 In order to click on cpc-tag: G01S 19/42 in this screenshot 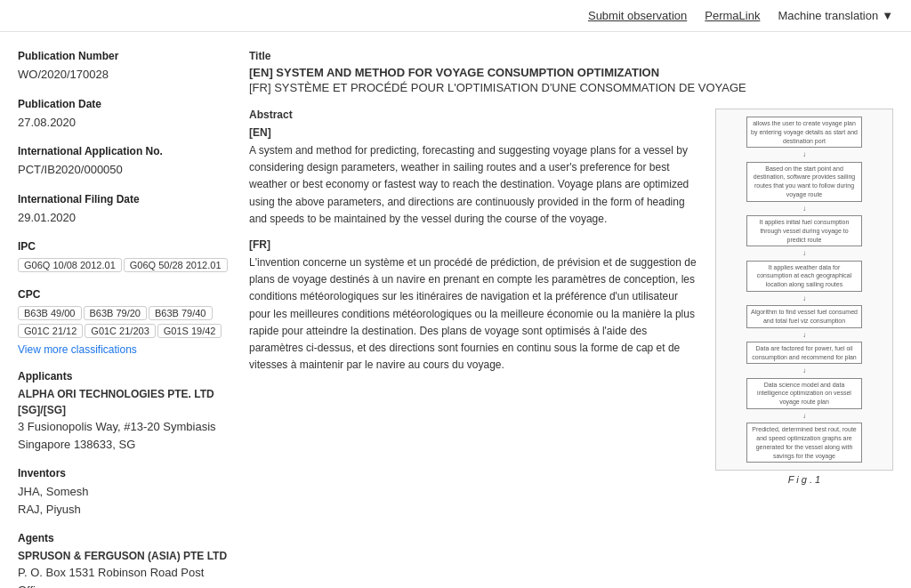, I will do `click(190, 331)`.